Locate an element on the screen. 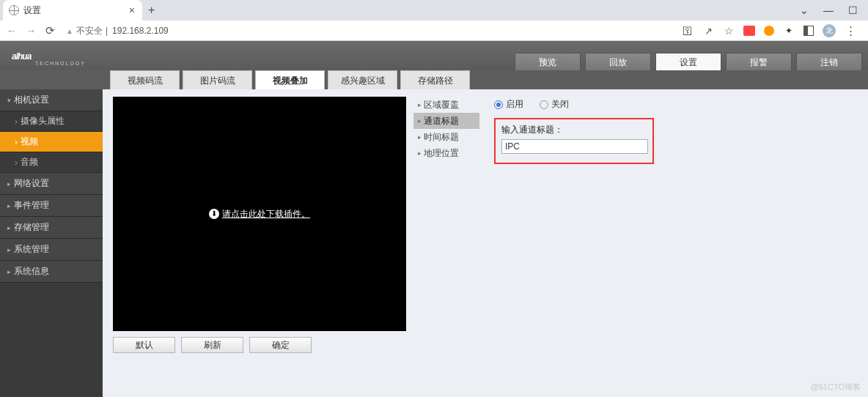  window-chevron-icon: ⌄ is located at coordinates (804, 10).